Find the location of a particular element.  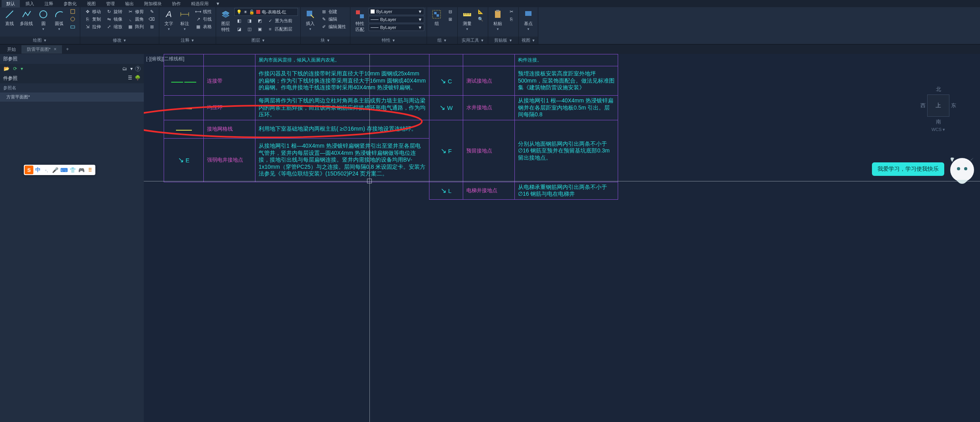

ribbon: 直线 多段线 圆▼ 圆弧▼ 绘图▼ ✥移动 ⎘复制 ⇲拉伸 ↻旋转 ⇋镜像 ⤢缩… is located at coordinates (490, 26).